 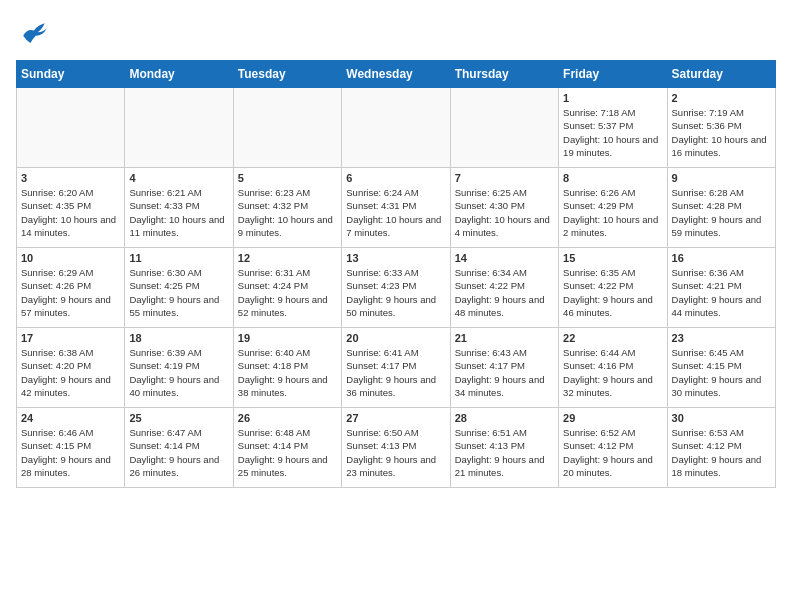 I want to click on calendar-day-cell: 6Sunrise: 6:24 AM Sunset: 4:31 PM Daylig…, so click(x=396, y=208).